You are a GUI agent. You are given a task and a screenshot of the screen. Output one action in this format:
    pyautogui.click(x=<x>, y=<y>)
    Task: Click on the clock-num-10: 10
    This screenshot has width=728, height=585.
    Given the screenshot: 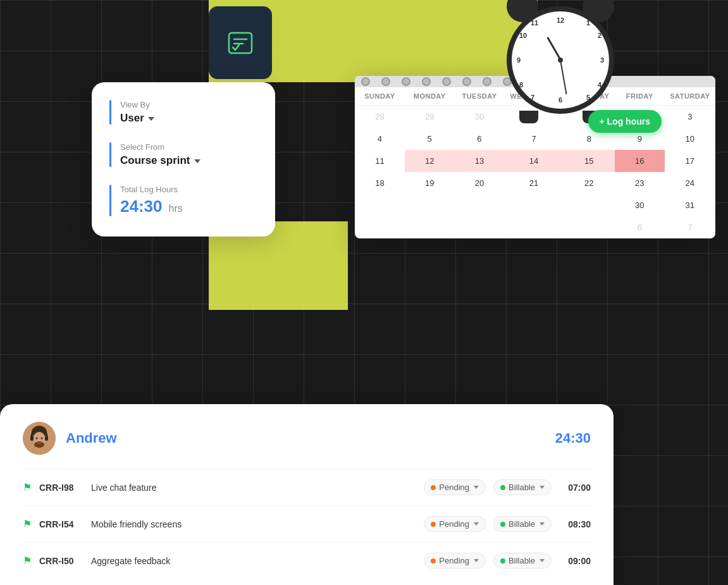 What is the action you would take?
    pyautogui.click(x=523, y=35)
    